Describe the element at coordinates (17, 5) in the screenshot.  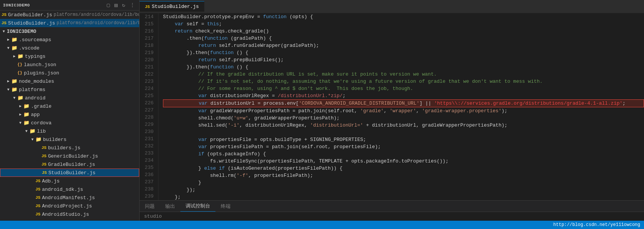
I see `sidebar-title: IONIC3DEMO` at that location.